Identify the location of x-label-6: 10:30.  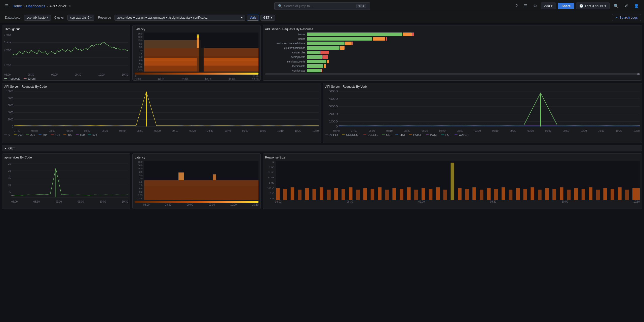
(125, 75).